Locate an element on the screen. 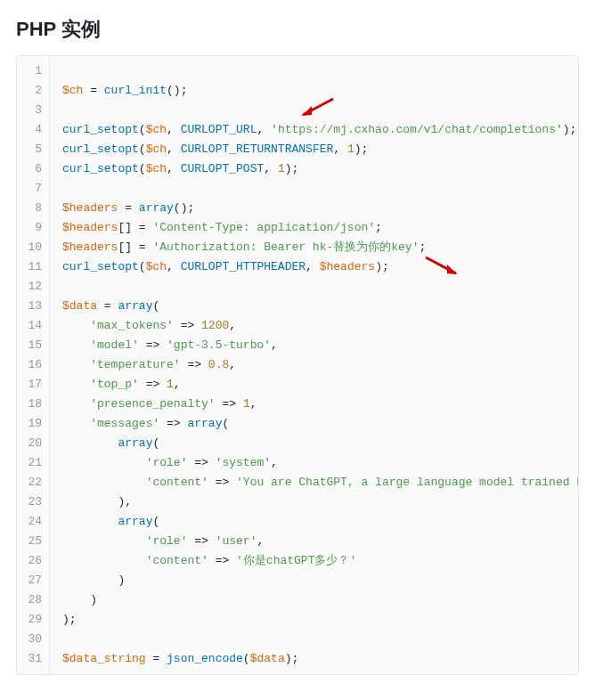 The width and height of the screenshot is (595, 700). token-str: 'https://mj.cxhao.com/v1/chat/completion… is located at coordinates (417, 130).